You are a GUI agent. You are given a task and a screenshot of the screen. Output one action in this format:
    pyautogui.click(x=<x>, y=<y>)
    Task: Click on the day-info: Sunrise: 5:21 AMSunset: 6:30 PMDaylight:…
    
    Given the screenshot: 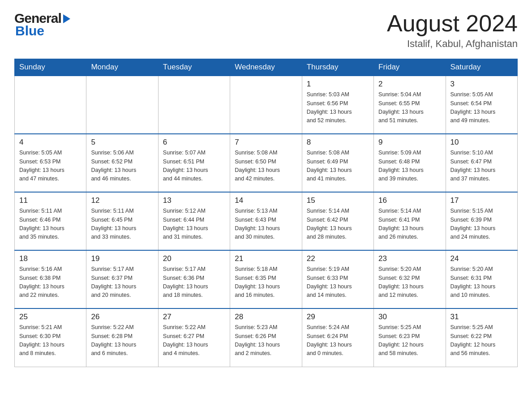 What is the action you would take?
    pyautogui.click(x=50, y=341)
    